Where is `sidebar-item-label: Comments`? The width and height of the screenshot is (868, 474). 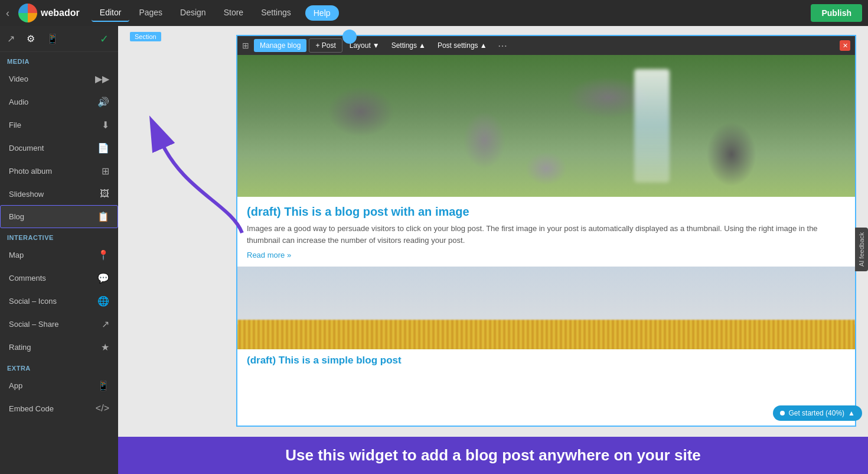 sidebar-item-label: Comments is located at coordinates (27, 278).